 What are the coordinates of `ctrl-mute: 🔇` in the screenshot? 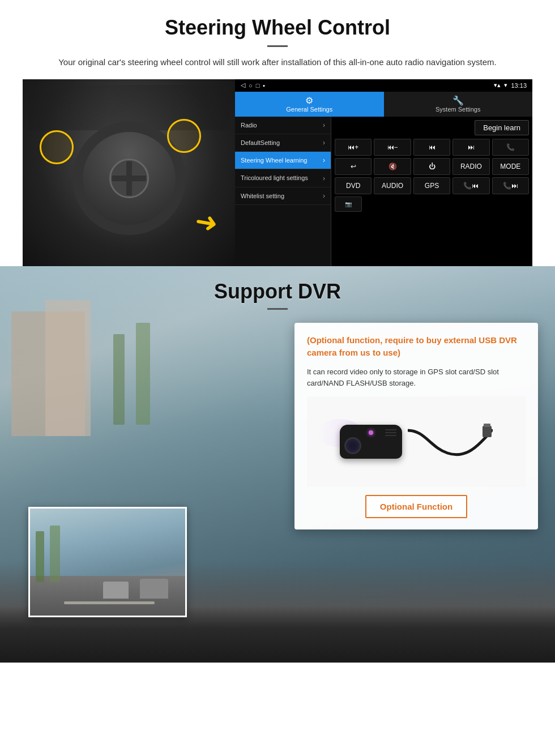 It's located at (392, 166).